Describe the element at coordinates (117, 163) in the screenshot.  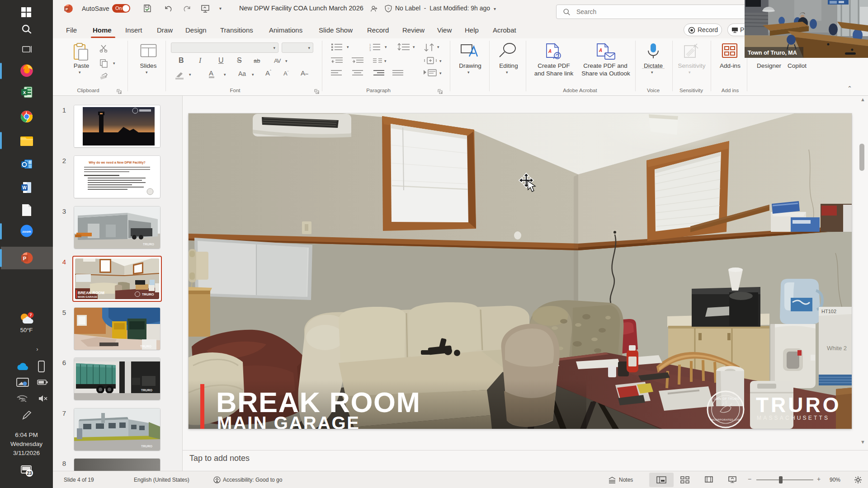
I see `svg-text:Why do we need a New DPW Facil: Why do we need a New DPW Facility?` at that location.